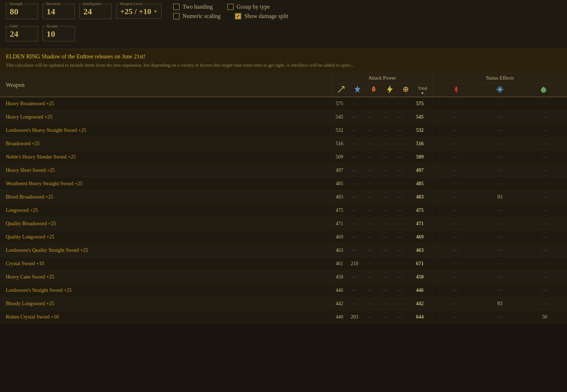 This screenshot has width=567, height=392. Describe the element at coordinates (166, 144) in the screenshot. I see `cell-weapon-name: Broadsword +25` at that location.